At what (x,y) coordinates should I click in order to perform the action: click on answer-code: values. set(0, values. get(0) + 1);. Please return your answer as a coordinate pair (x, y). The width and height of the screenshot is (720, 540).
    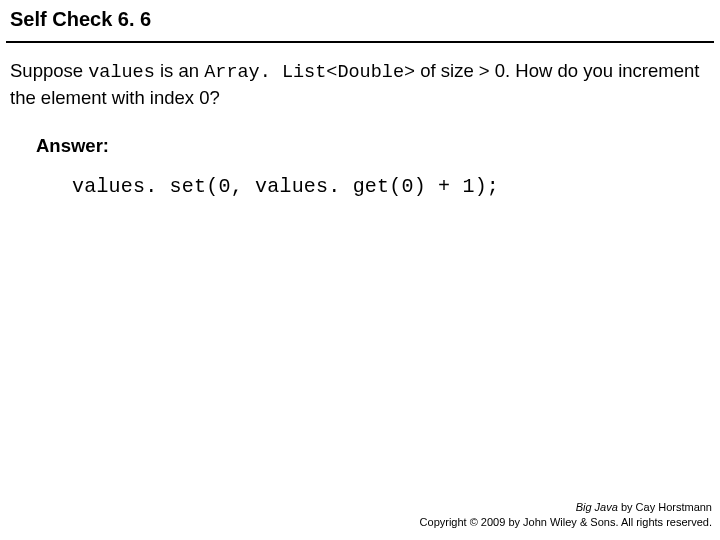
    Looking at the image, I should click on (373, 178).